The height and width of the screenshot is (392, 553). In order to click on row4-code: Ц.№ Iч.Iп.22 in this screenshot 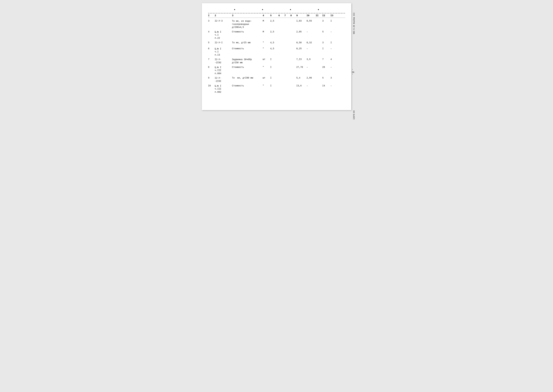, I will do `click(223, 35)`.